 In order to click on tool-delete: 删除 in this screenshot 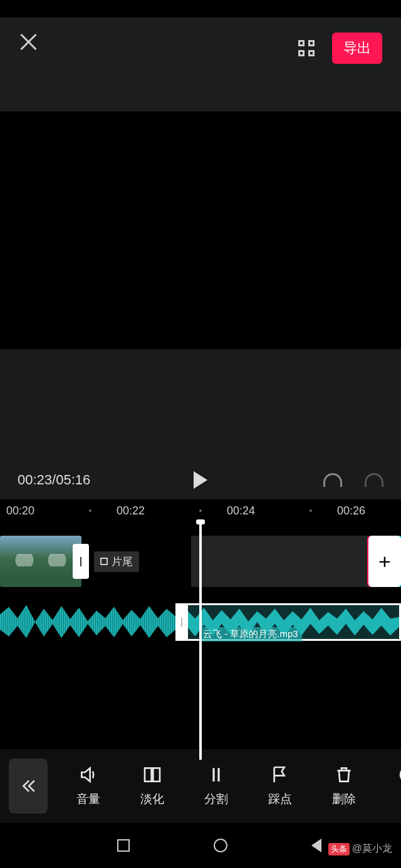, I will do `click(344, 786)`.